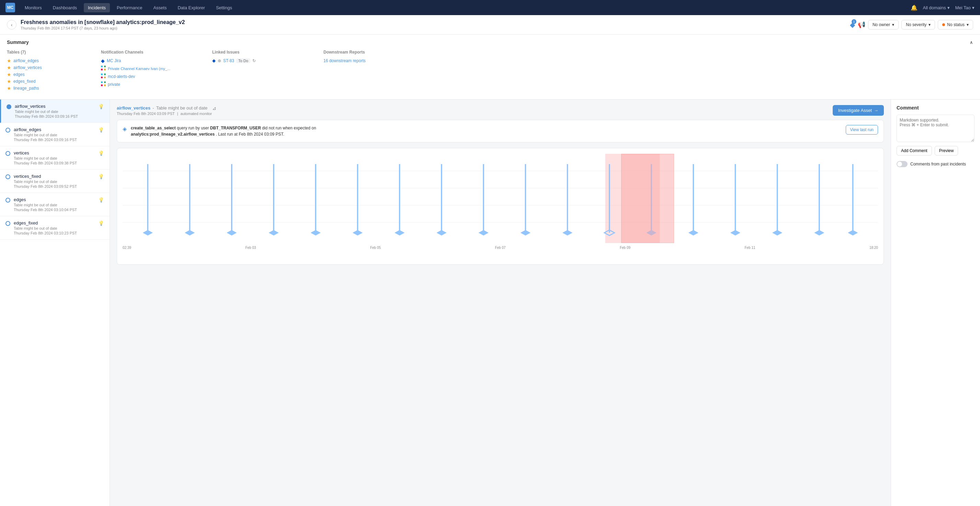 The image size is (980, 506). I want to click on no-owner-label: No owner, so click(881, 25).